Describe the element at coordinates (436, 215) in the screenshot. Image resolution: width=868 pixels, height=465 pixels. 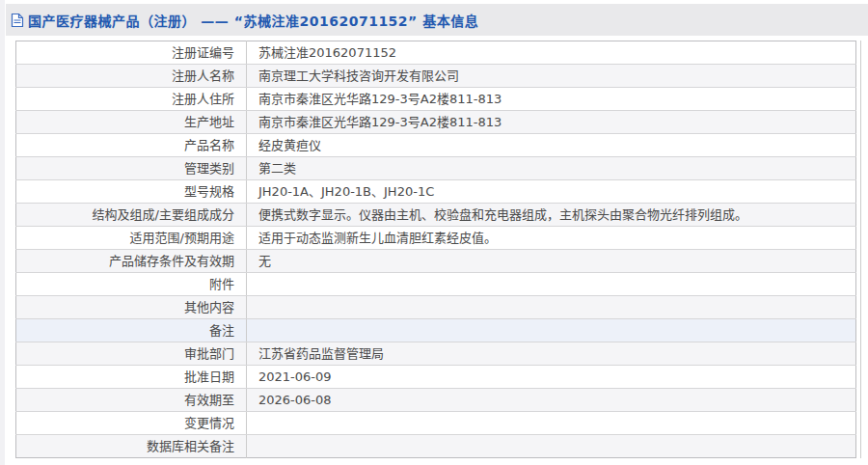
I see `table-row: 结构及组成/主要组成成分便携式数字显示。仪器由主机、校验盘和充电器组成，主机探头…` at that location.